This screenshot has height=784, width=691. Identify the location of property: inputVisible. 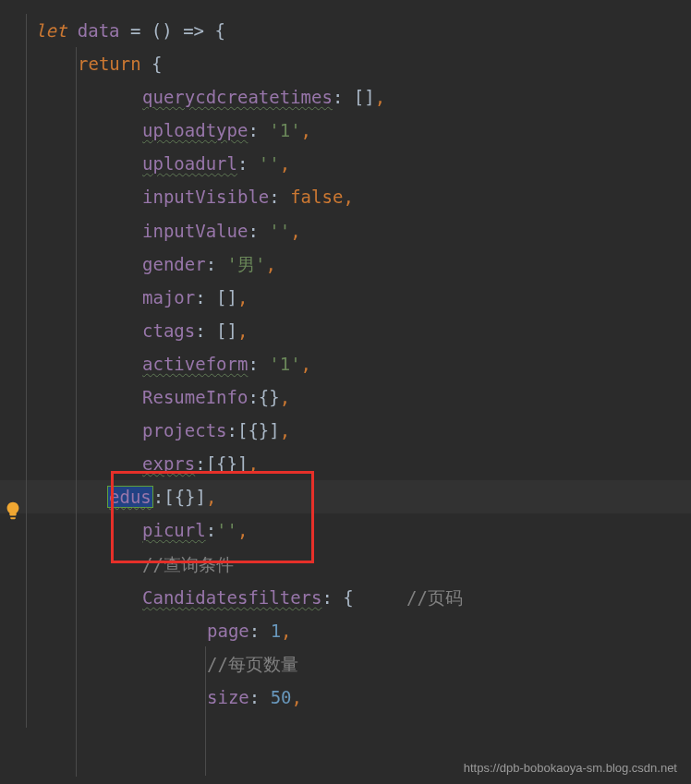
(205, 197).